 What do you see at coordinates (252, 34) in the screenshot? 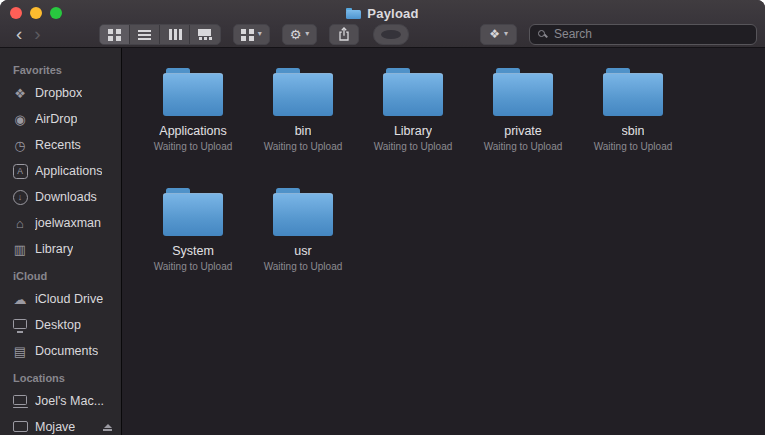
I see `group-by-button: ▾` at bounding box center [252, 34].